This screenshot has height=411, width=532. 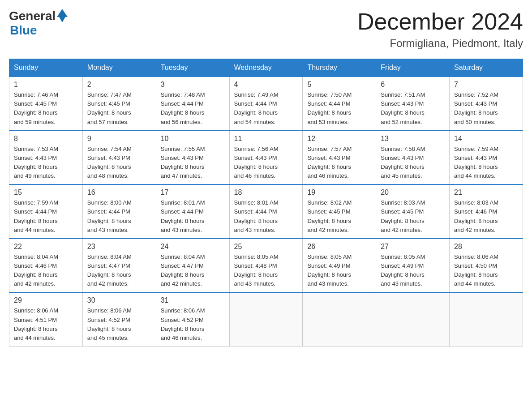 I want to click on day-info: Sunrise: 8:03 AM Sunset: 4:46 PM Dayligh…, so click(x=486, y=217).